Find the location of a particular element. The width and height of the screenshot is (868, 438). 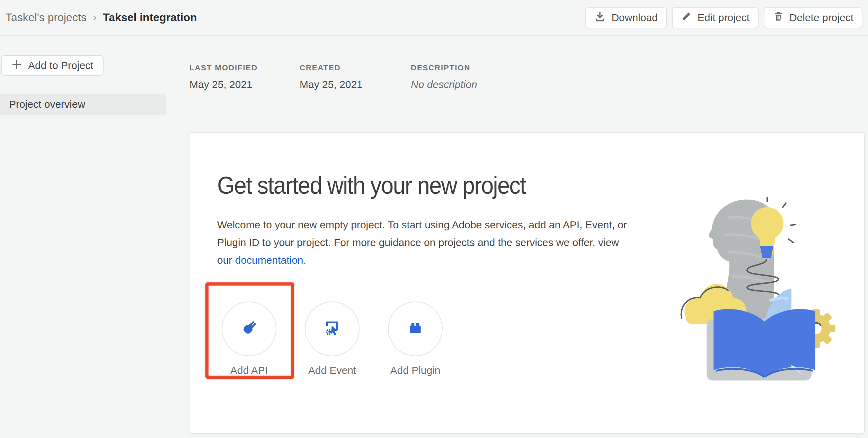

delete-project-button: Delete project is located at coordinates (813, 18).